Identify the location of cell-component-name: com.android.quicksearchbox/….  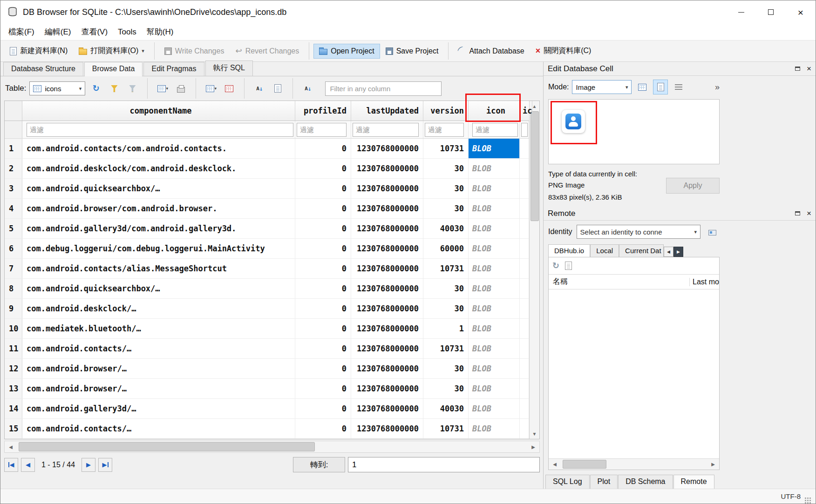
(159, 188).